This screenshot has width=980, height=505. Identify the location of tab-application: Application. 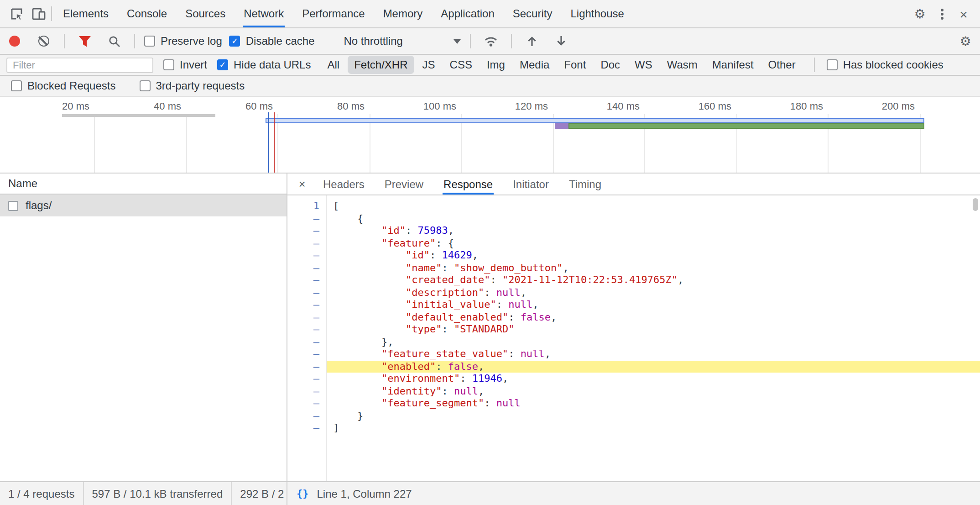
(467, 14).